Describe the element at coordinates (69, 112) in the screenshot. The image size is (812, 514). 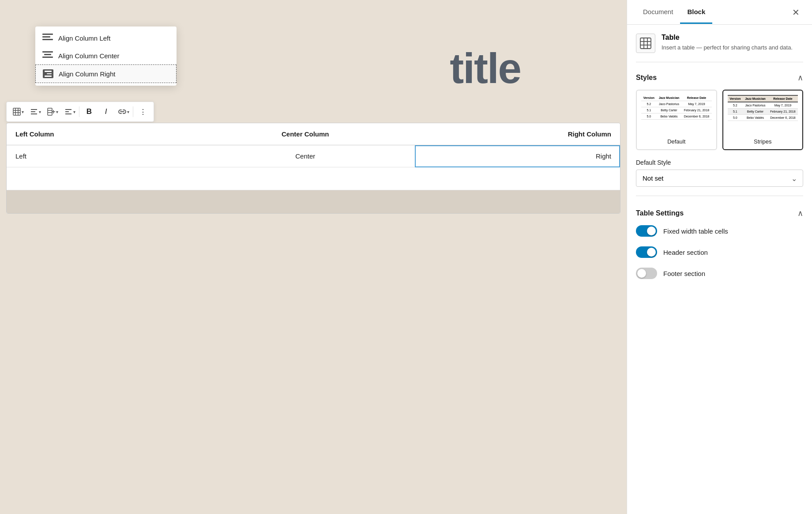
I see `align-text-button: ▾` at that location.